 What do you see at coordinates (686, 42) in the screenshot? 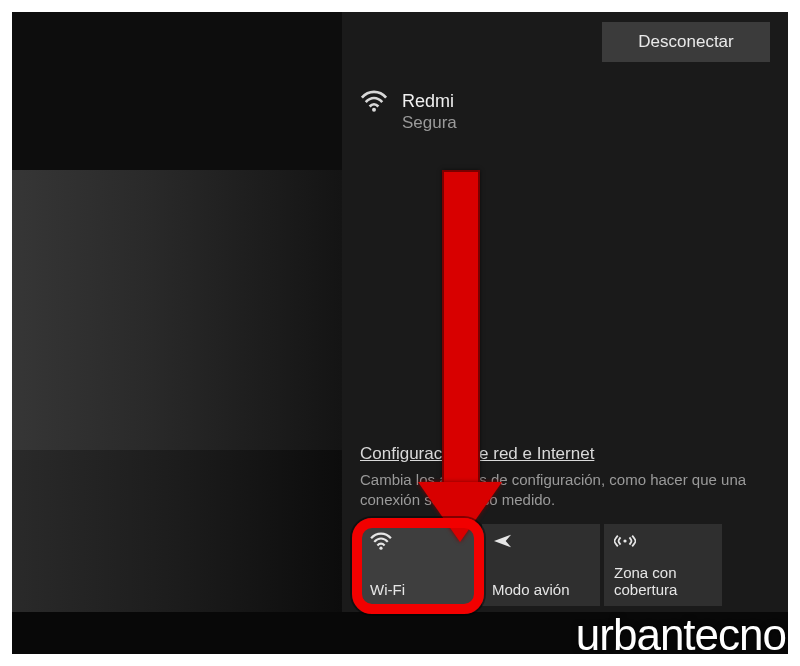
I see `disconnect-button: Desconectar` at bounding box center [686, 42].